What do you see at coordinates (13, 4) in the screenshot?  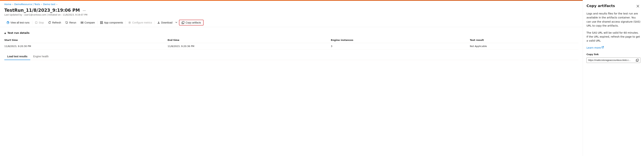 I see `breadcrumb-sep-1: ›` at bounding box center [13, 4].